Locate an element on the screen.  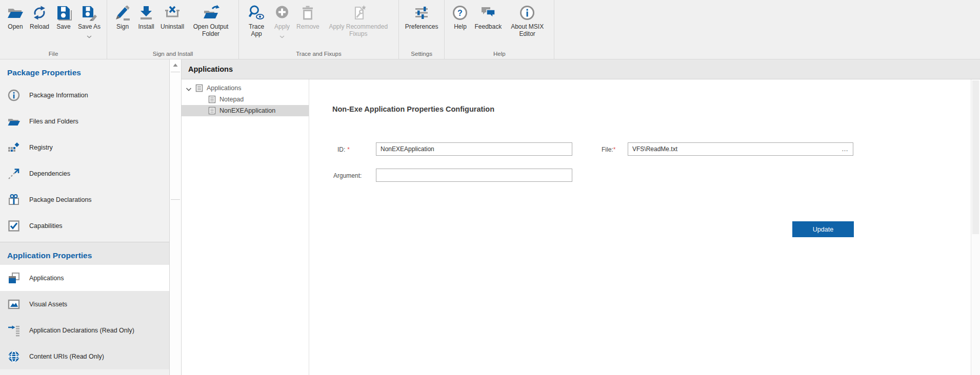
argument-input is located at coordinates (474, 175).